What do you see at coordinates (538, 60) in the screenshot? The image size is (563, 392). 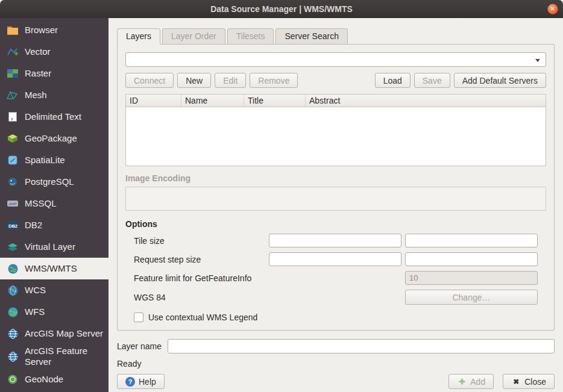 I see `chevron-down-icon` at bounding box center [538, 60].